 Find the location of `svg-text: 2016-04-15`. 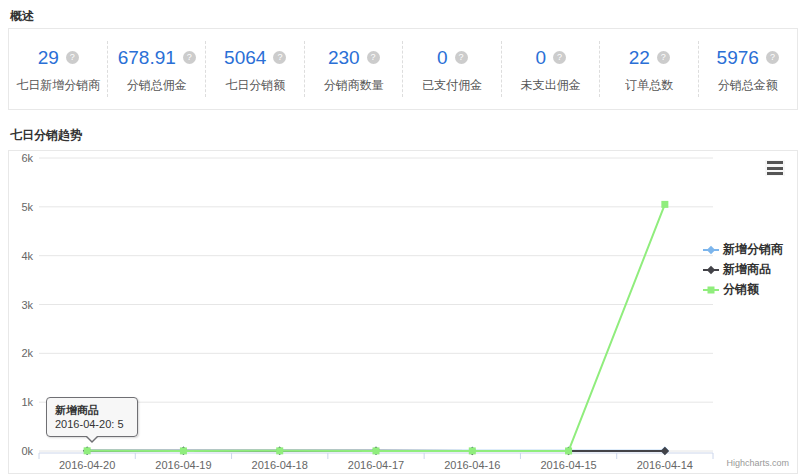

svg-text: 2016-04-15 is located at coordinates (568, 465).